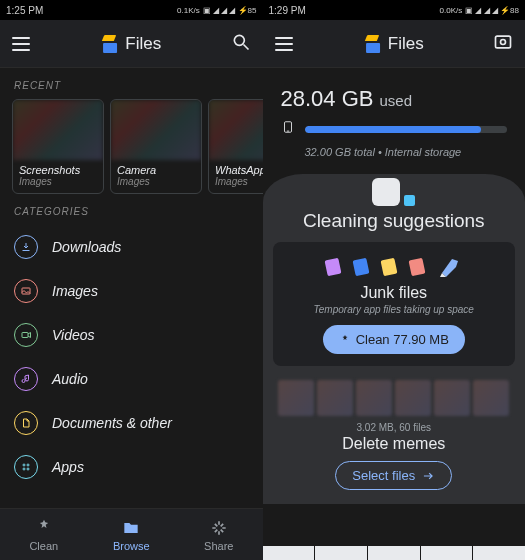  Describe the element at coordinates (328, 99) in the screenshot. I see `storage-used-value: 28.04 GB` at that location.